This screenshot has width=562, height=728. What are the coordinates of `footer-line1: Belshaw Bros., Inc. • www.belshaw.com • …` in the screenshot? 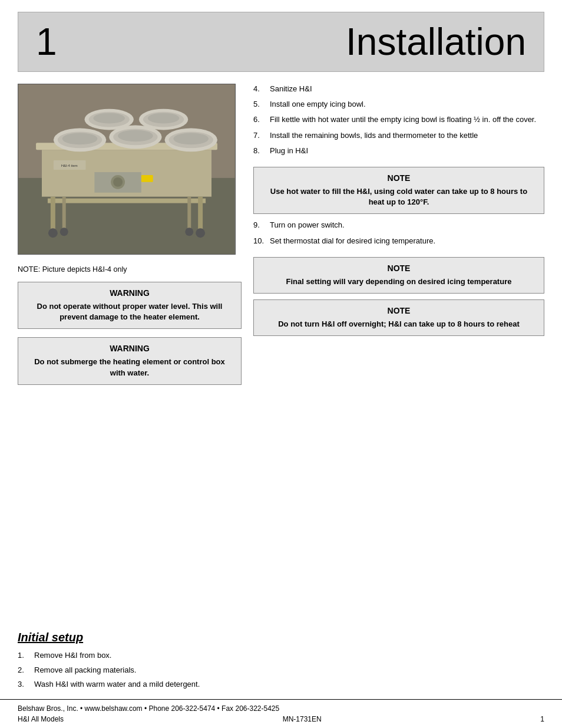 It's located at (281, 709).